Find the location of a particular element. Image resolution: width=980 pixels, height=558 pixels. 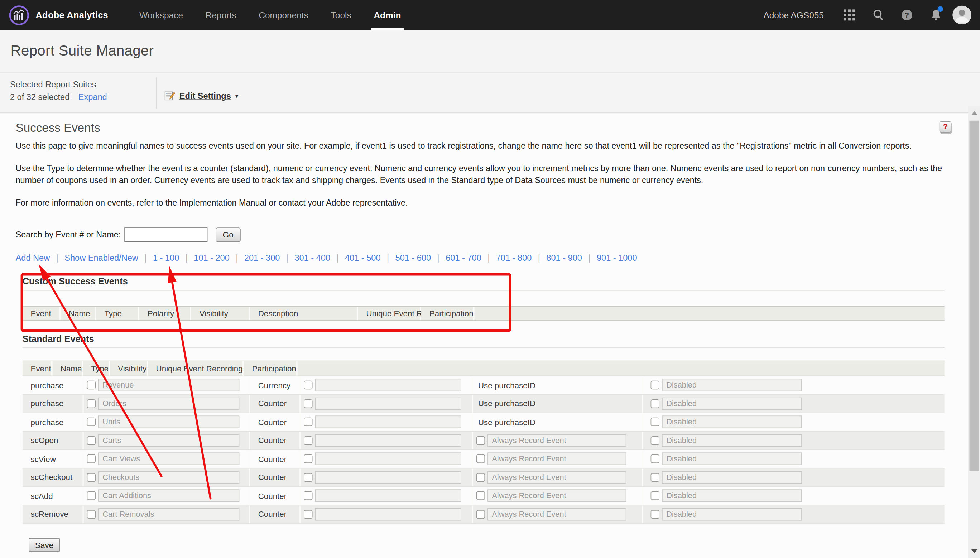

event-range-link: 301 - 400 is located at coordinates (312, 258).